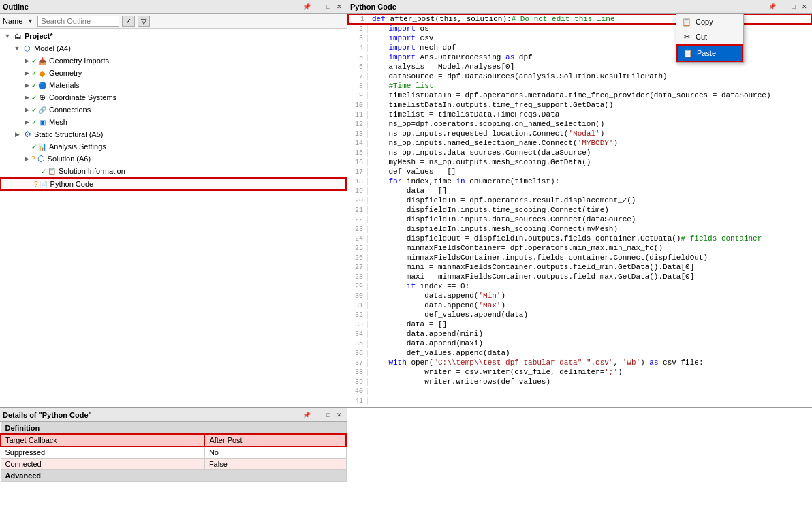 This screenshot has height=509, width=812. I want to click on details-close-button: ✕, so click(339, 415).